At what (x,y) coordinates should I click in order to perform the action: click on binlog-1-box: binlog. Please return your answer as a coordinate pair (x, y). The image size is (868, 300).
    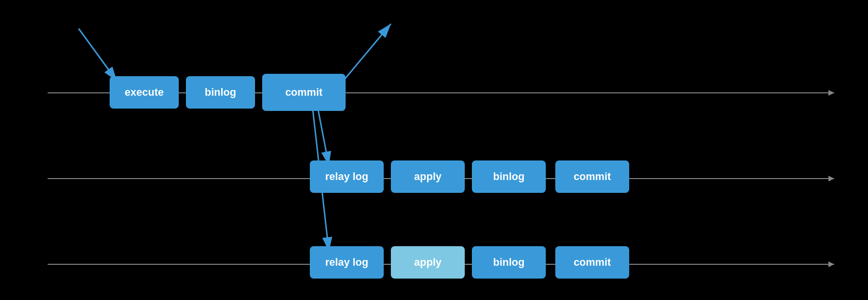
    Looking at the image, I should click on (509, 177).